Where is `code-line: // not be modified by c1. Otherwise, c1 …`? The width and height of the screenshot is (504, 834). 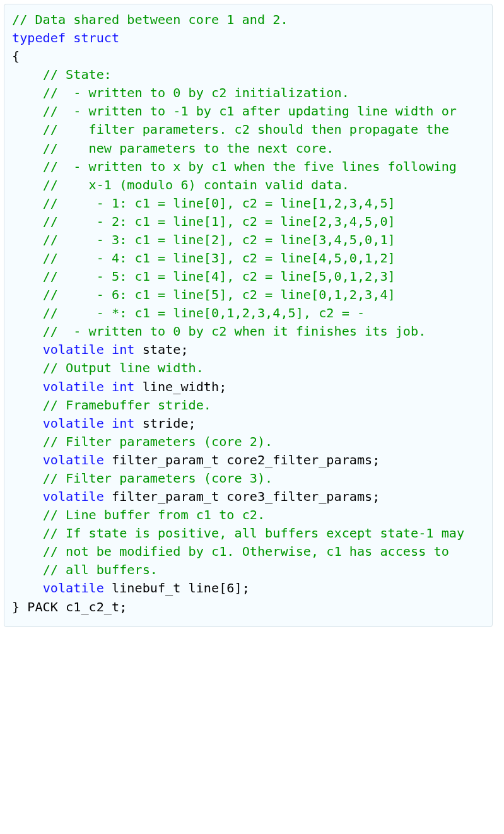 code-line: // not be modified by c1. Otherwise, c1 … is located at coordinates (249, 551).